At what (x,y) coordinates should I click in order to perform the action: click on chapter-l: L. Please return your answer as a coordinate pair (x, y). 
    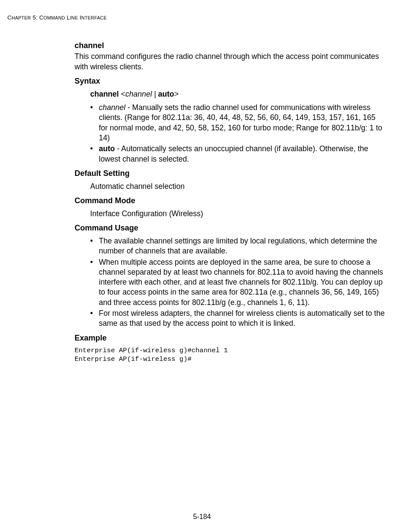
    Looking at the image, I should click on (68, 17).